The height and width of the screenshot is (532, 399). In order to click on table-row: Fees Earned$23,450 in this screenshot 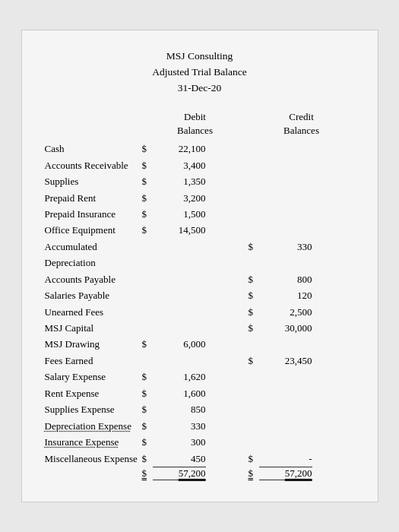, I will do `click(200, 360)`.